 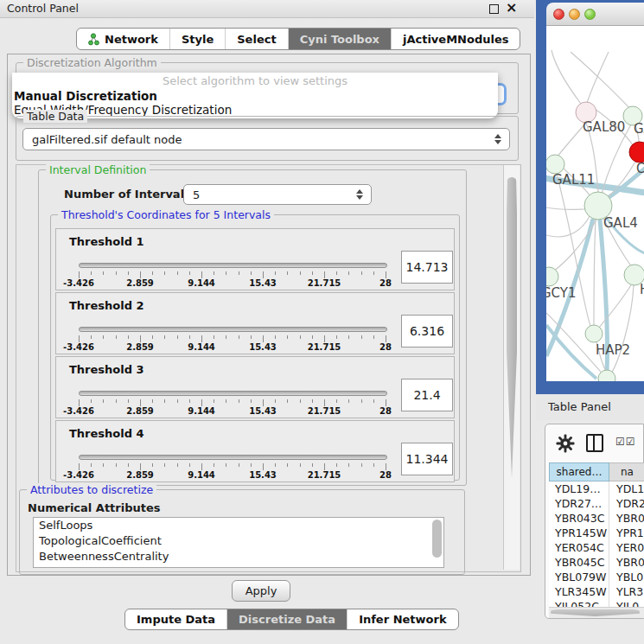 What do you see at coordinates (498, 139) in the screenshot?
I see `combo-stepper-icon` at bounding box center [498, 139].